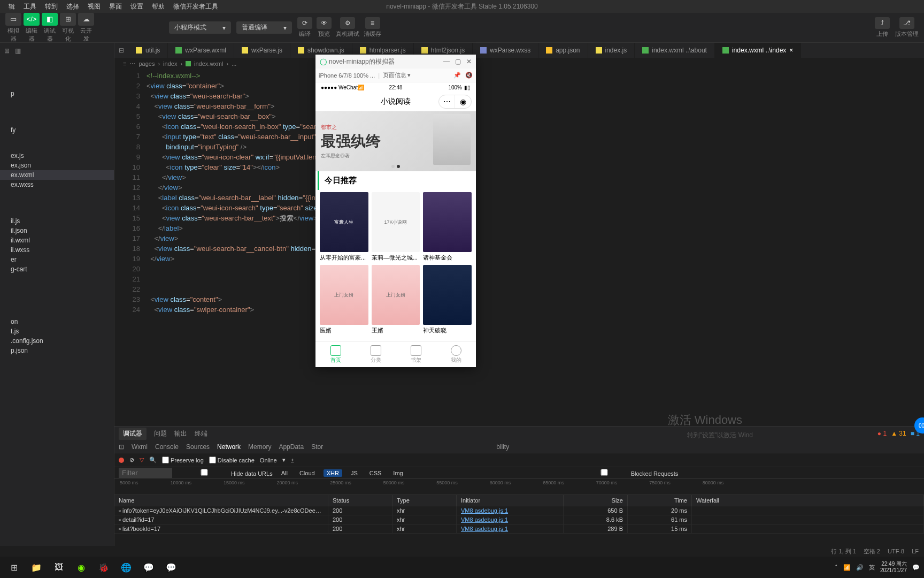  What do you see at coordinates (324, 23) in the screenshot?
I see `preview-button: 👁` at bounding box center [324, 23].